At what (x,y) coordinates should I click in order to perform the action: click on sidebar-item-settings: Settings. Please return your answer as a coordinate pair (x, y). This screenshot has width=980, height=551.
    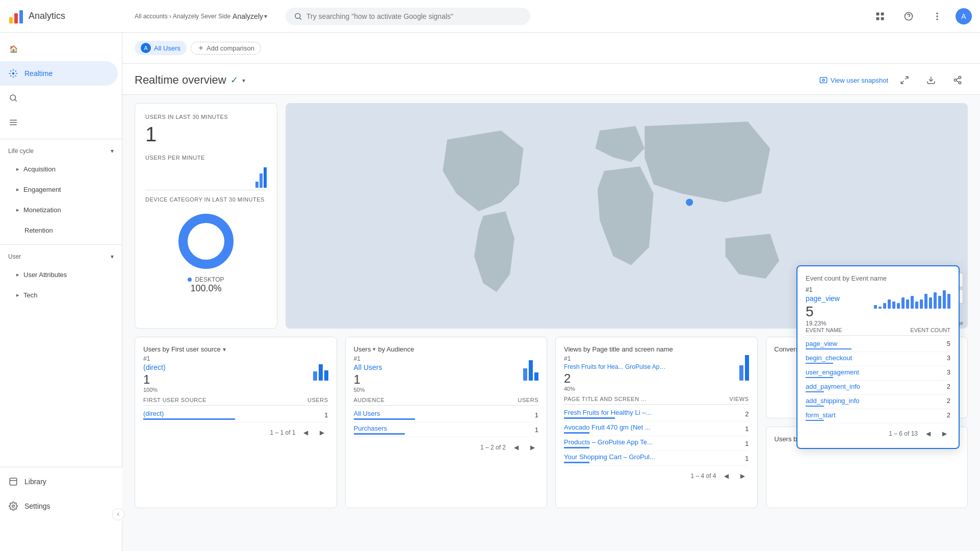
    Looking at the image, I should click on (59, 506).